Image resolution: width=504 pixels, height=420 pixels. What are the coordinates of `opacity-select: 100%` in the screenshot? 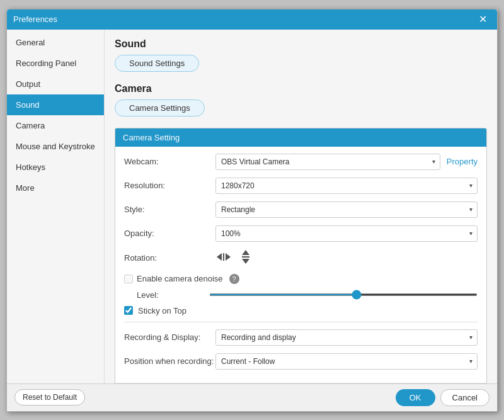 It's located at (346, 234).